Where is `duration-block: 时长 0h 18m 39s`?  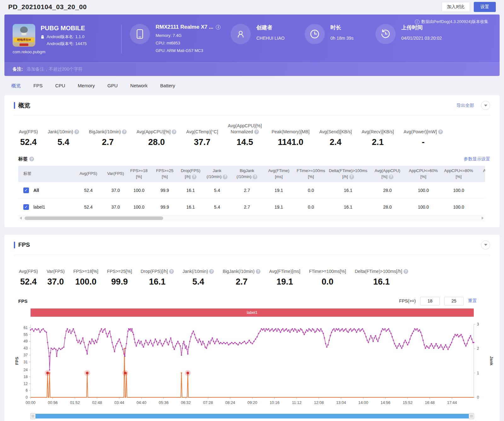 duration-block: 时长 0h 18m 39s is located at coordinates (340, 34).